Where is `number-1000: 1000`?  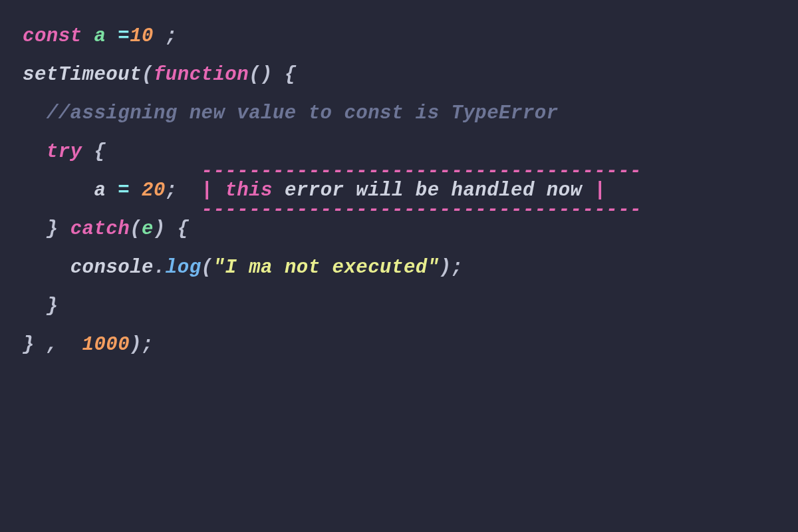 number-1000: 1000 is located at coordinates (106, 344).